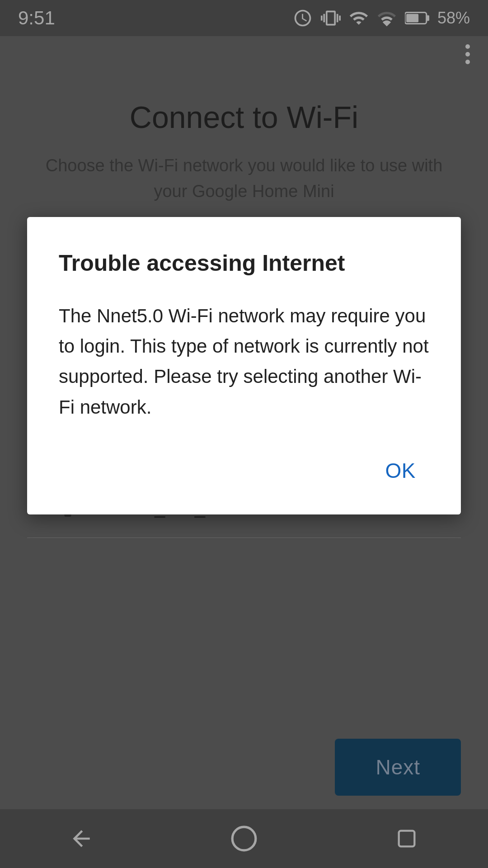  I want to click on dialog-body: The Nnet5.0 Wi-Fi network may require yo…, so click(244, 362).